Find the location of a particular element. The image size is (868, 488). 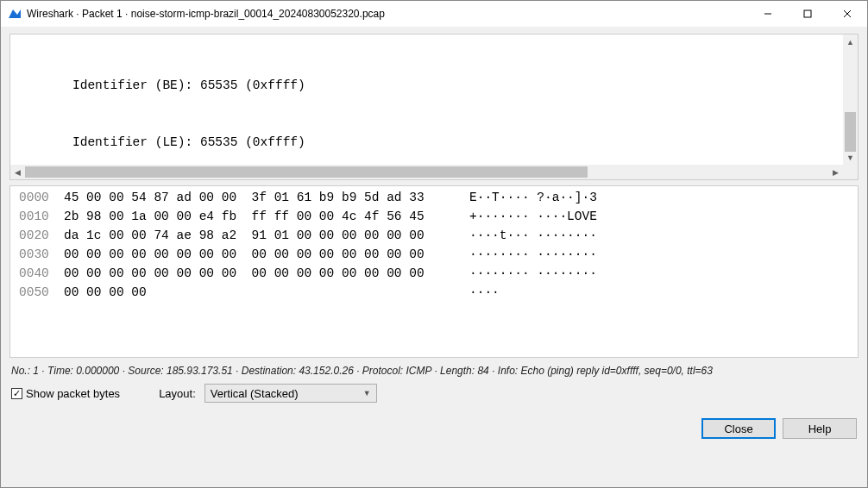

layout-label: Layout: is located at coordinates (178, 393).